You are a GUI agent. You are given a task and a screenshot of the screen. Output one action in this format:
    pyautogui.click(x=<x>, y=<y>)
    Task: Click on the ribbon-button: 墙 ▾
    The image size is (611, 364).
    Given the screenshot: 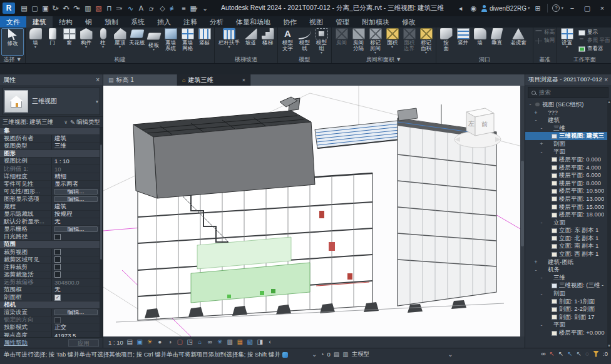 What is the action you would take?
    pyautogui.click(x=35, y=39)
    